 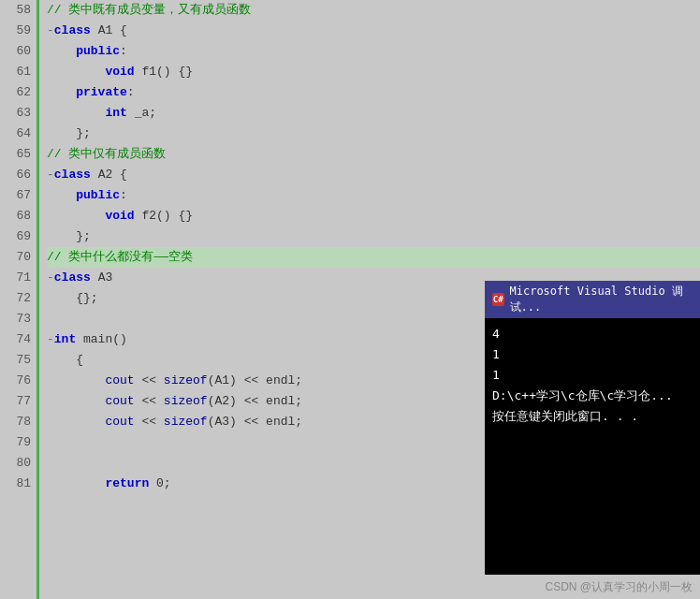 I want to click on terminal-titlebar: C# Microsoft Visual Studio 调试..., so click(x=592, y=300).